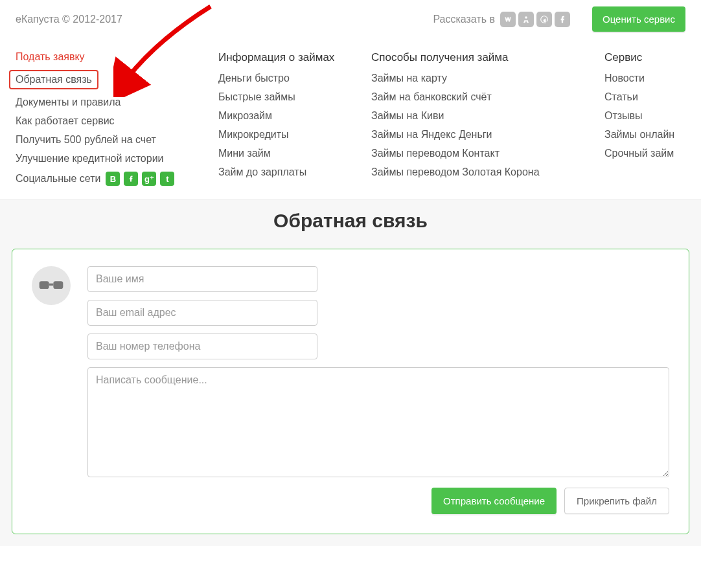 The width and height of the screenshot is (701, 588). I want to click on rate-service-button: Оценить сервис, so click(639, 19).